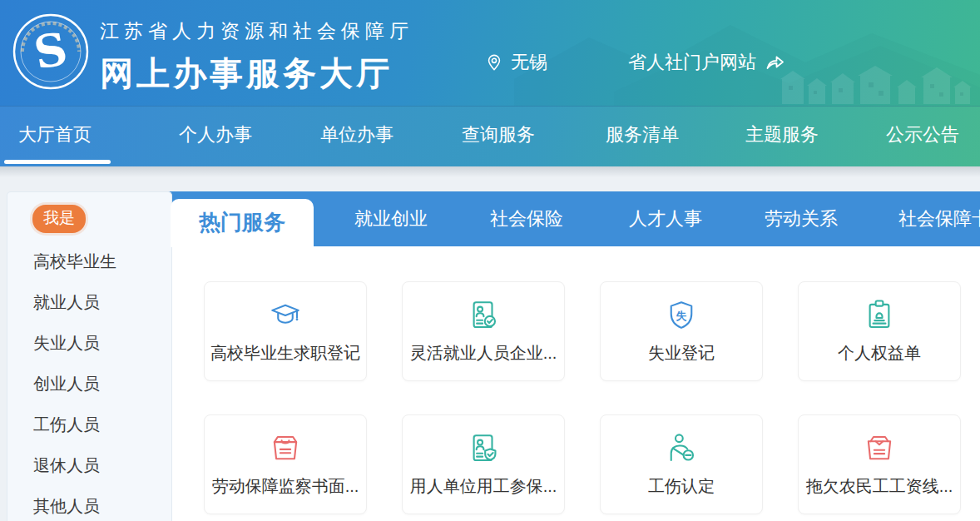  Describe the element at coordinates (642, 136) in the screenshot. I see `nav-item-service-list: 服务清单` at that location.